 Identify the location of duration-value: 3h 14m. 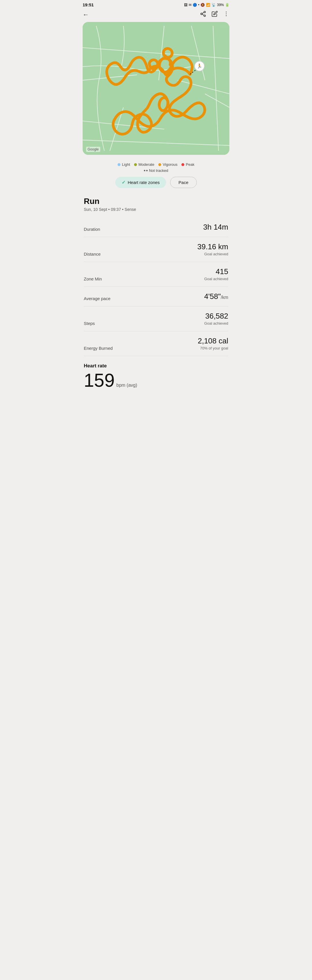
(216, 227).